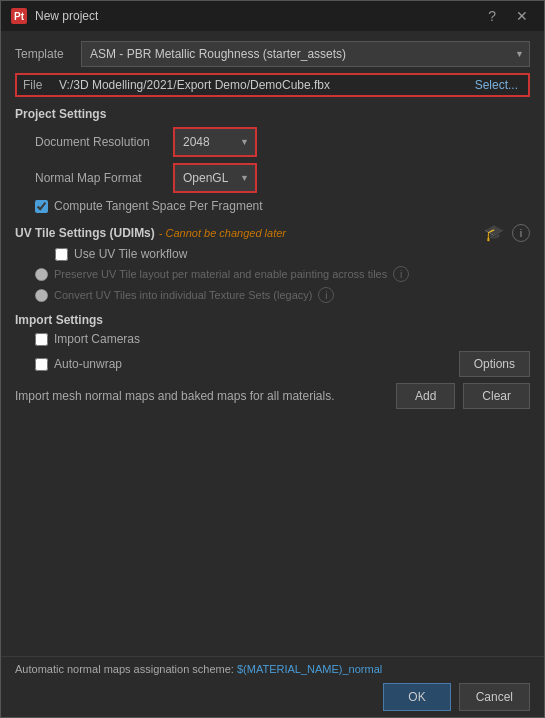 Image resolution: width=545 pixels, height=718 pixels. Describe the element at coordinates (272, 160) in the screenshot. I see `project-settings-section: Project Settings Document Resolution 128…` at that location.